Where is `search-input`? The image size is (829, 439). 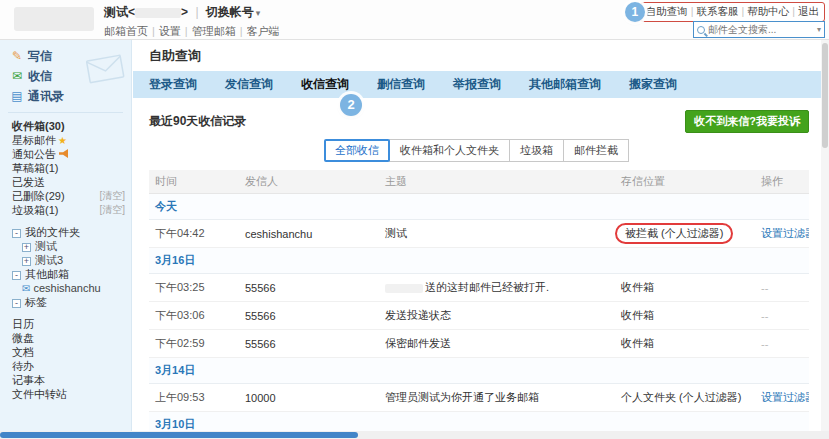 search-input is located at coordinates (762, 30).